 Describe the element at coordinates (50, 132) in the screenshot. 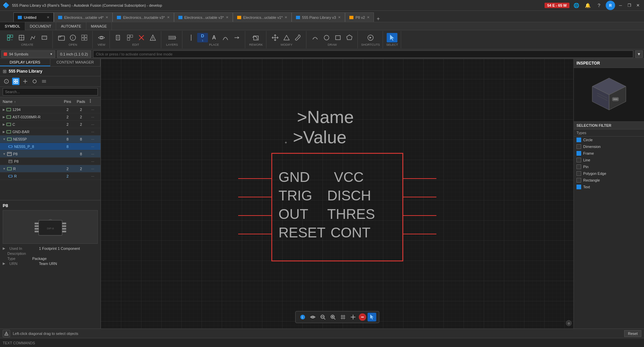

I see `list-item: ▶ GND-BAR 1 ···` at that location.